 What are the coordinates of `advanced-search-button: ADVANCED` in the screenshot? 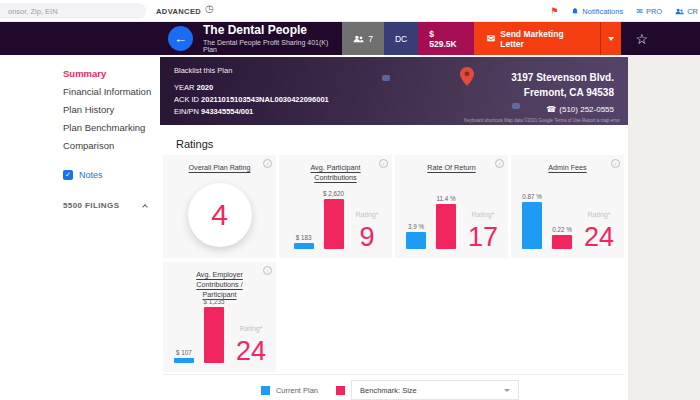 It's located at (178, 12).